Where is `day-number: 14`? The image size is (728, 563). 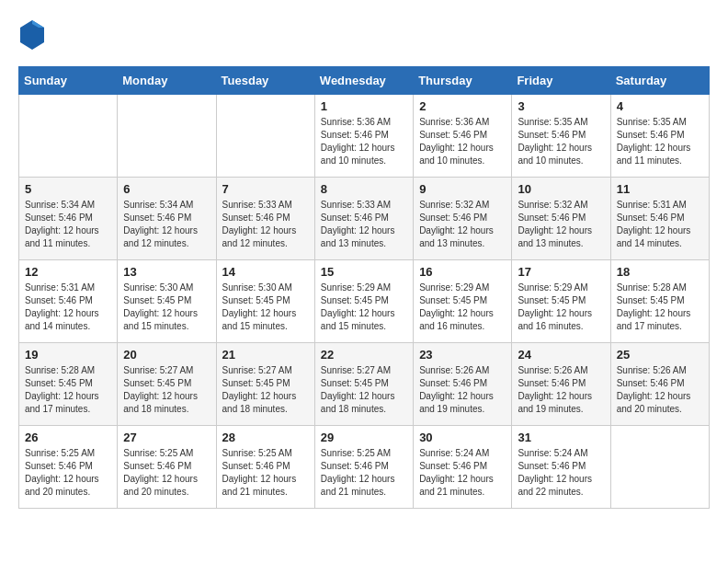
day-number: 14 is located at coordinates (266, 272).